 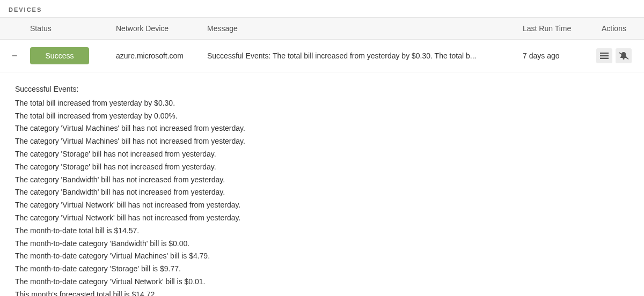 What do you see at coordinates (322, 56) in the screenshot?
I see `table-row: − Success azure.microsoft.com Successful…` at bounding box center [322, 56].